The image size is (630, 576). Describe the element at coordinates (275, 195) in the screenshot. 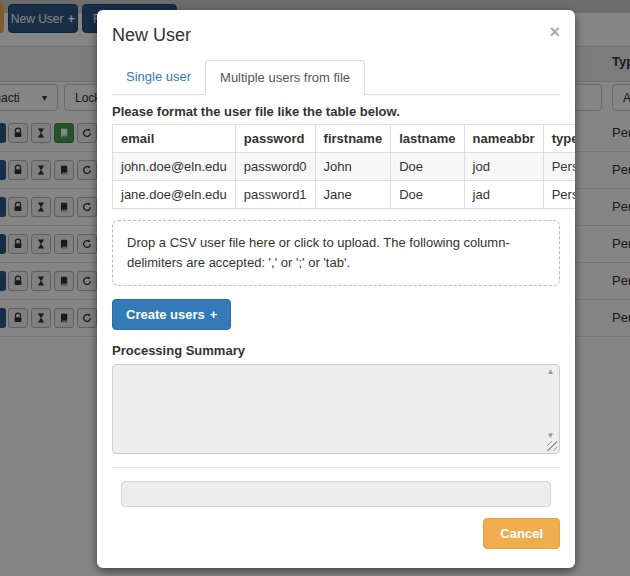

I see `cell-password: password1` at that location.